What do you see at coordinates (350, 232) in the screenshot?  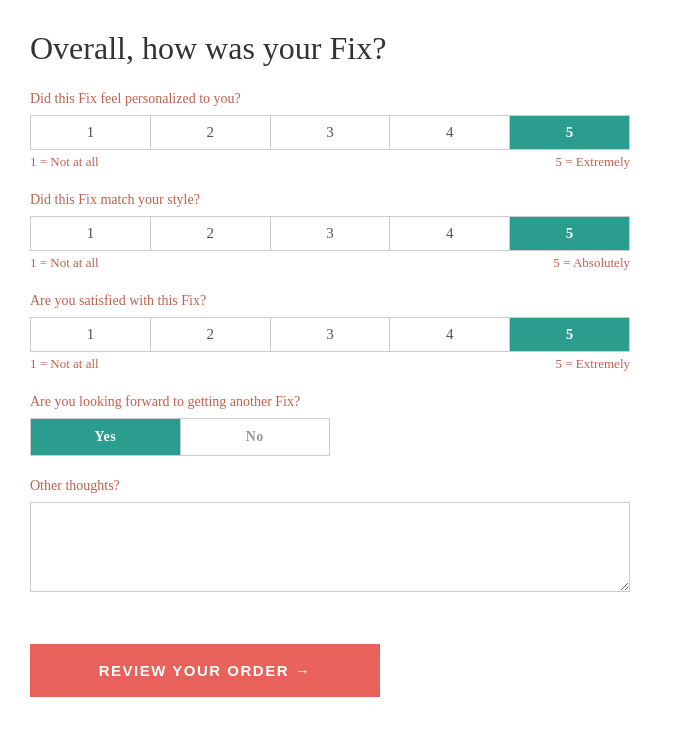 I see `question-style: Did this Fix match your style? 1 2 3 4 5…` at bounding box center [350, 232].